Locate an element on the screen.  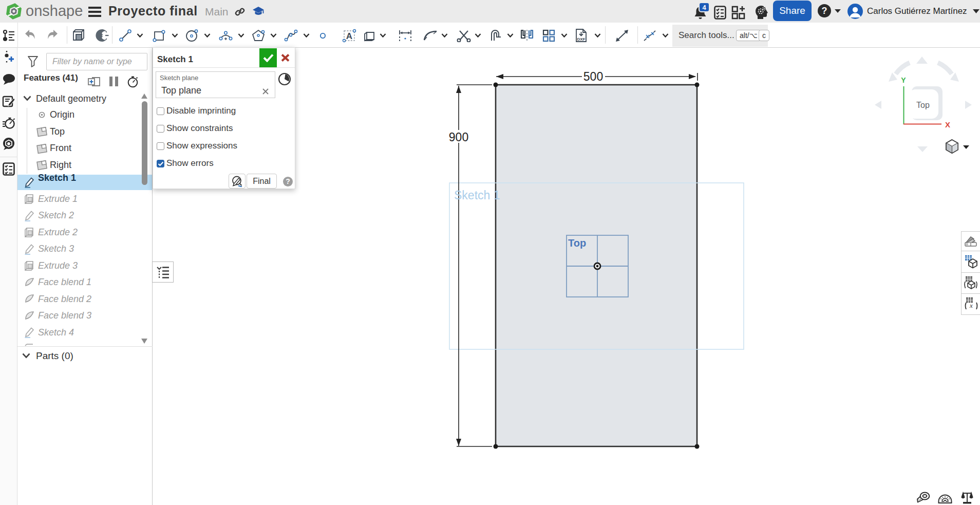
svg-text: Y is located at coordinates (903, 80).